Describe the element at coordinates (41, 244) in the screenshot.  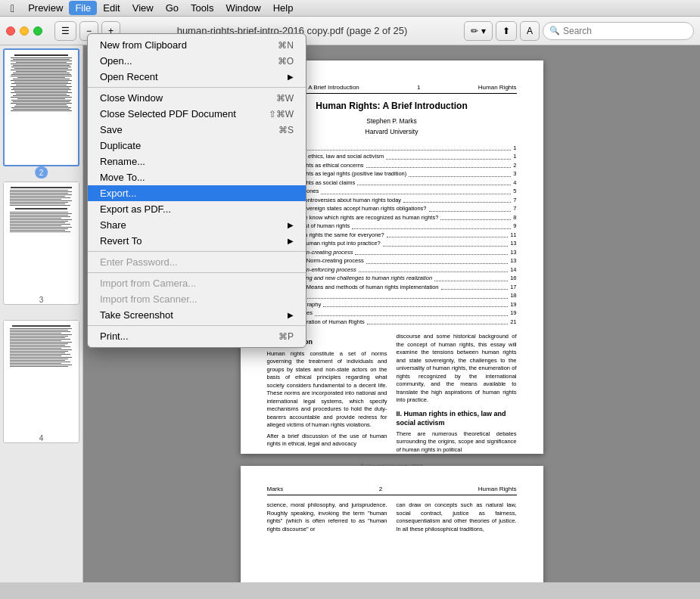
I see `page-thumb-2: 3` at that location.